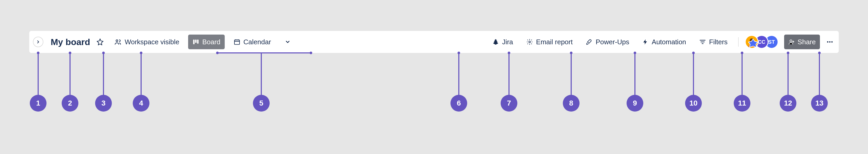 This screenshot has width=868, height=154. Describe the element at coordinates (503, 42) in the screenshot. I see `jira-button: Jira` at that location.